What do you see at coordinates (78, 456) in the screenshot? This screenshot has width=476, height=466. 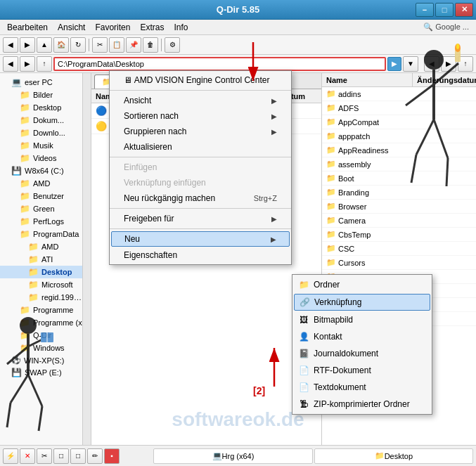 I see `status-btn5: □` at bounding box center [78, 456].